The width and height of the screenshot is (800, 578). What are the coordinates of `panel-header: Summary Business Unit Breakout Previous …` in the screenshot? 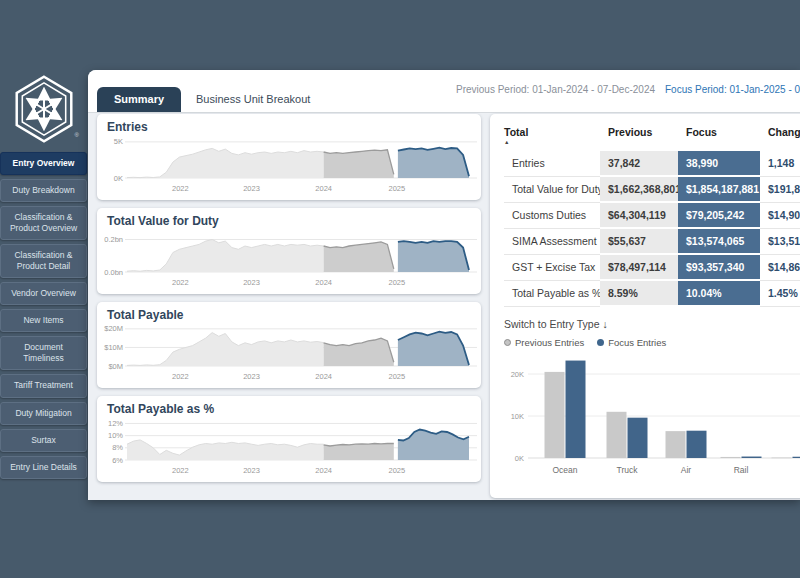 It's located at (444, 92).